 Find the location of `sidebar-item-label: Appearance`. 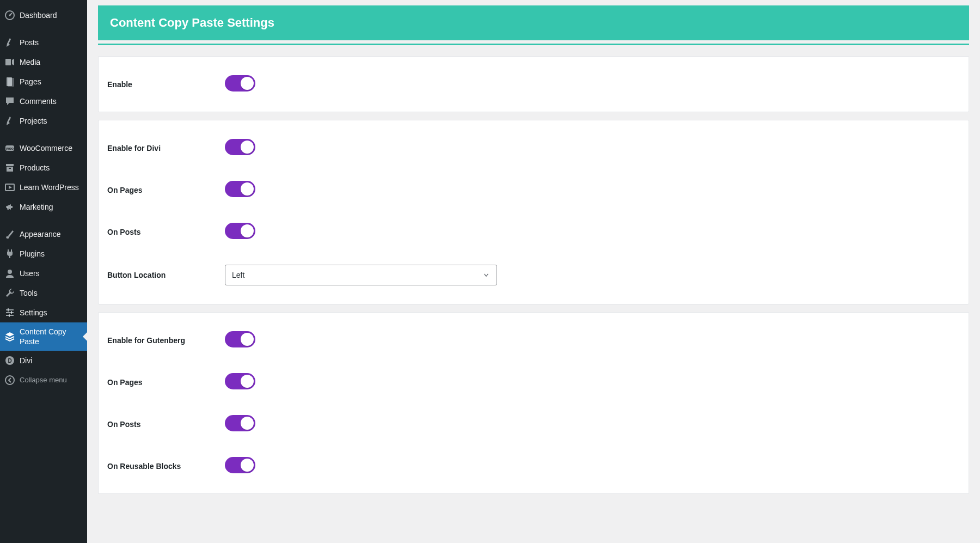

sidebar-item-label: Appearance is located at coordinates (51, 234).